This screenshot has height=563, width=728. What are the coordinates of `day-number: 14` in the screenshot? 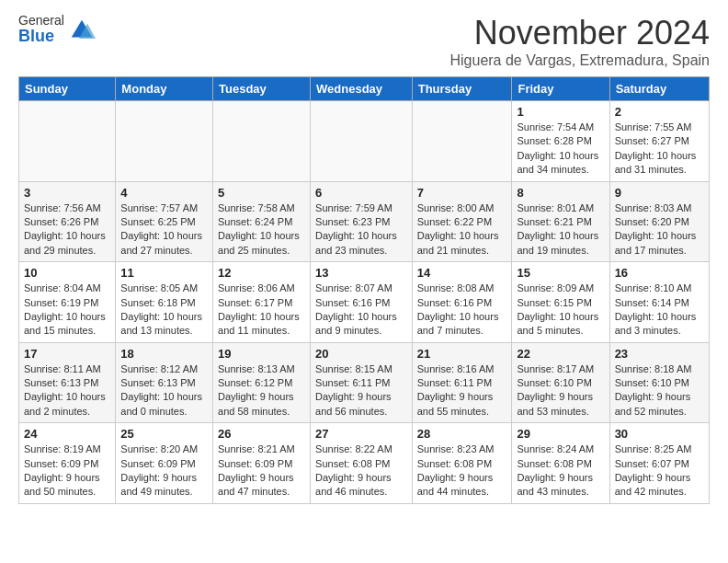 It's located at (462, 272).